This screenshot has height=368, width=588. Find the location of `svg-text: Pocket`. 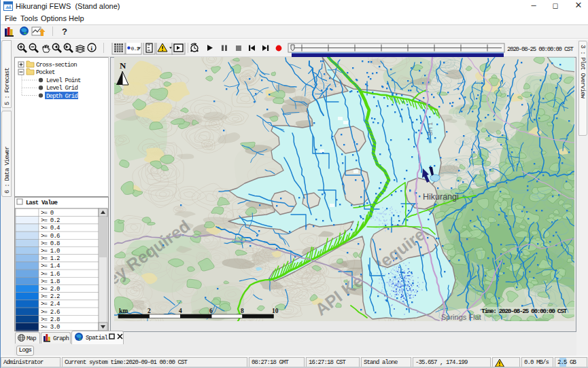

svg-text: Pocket is located at coordinates (46, 73).